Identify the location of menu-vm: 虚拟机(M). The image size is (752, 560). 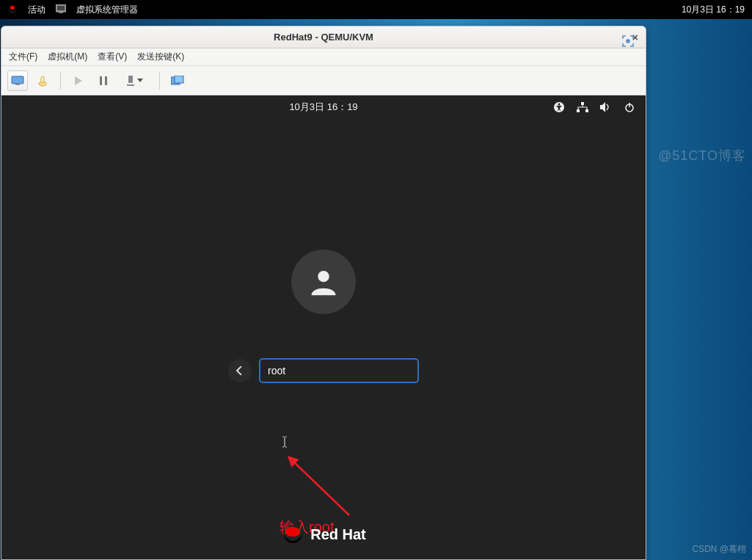
(67, 57).